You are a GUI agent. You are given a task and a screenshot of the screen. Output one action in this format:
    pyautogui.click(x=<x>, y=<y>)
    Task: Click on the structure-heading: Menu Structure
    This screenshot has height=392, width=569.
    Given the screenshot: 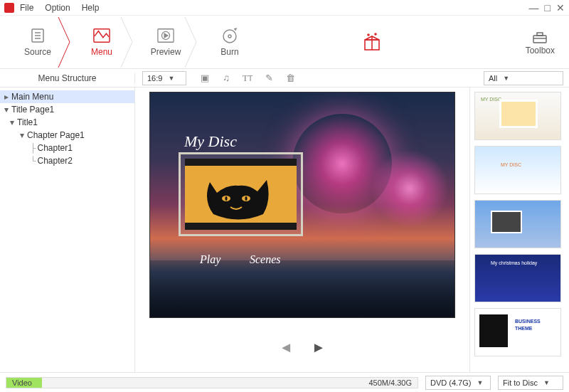 What is the action you would take?
    pyautogui.click(x=68, y=78)
    